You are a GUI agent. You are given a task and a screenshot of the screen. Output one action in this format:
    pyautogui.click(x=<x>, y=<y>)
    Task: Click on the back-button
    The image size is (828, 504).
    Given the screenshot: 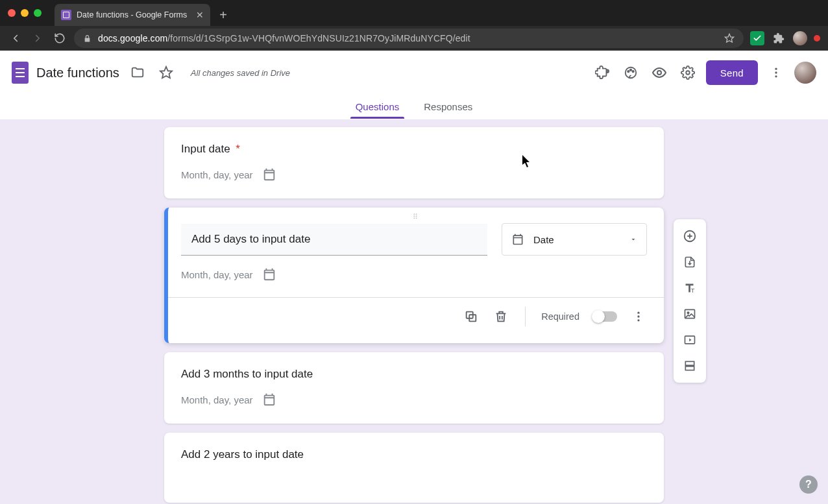 What is the action you would take?
    pyautogui.click(x=16, y=38)
    